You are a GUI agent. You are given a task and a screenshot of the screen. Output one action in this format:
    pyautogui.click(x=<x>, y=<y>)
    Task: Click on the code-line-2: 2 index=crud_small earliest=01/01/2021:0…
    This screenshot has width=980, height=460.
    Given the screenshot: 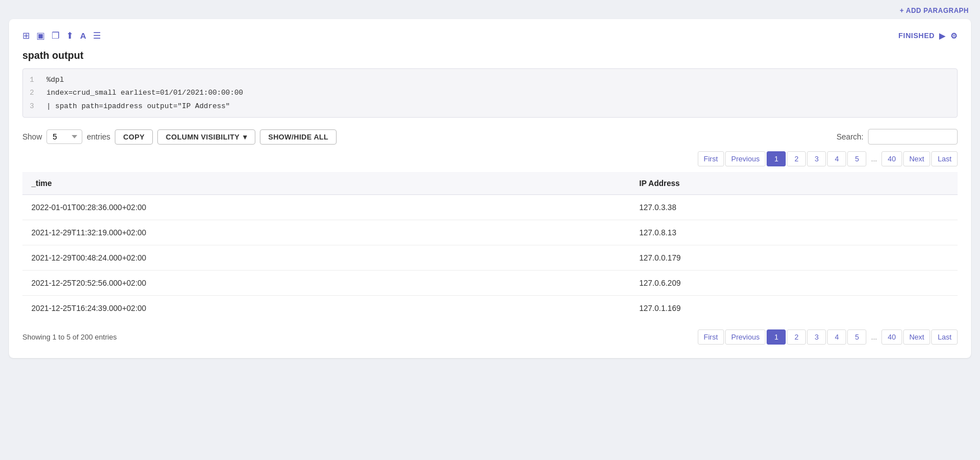 What is the action you would take?
    pyautogui.click(x=490, y=93)
    